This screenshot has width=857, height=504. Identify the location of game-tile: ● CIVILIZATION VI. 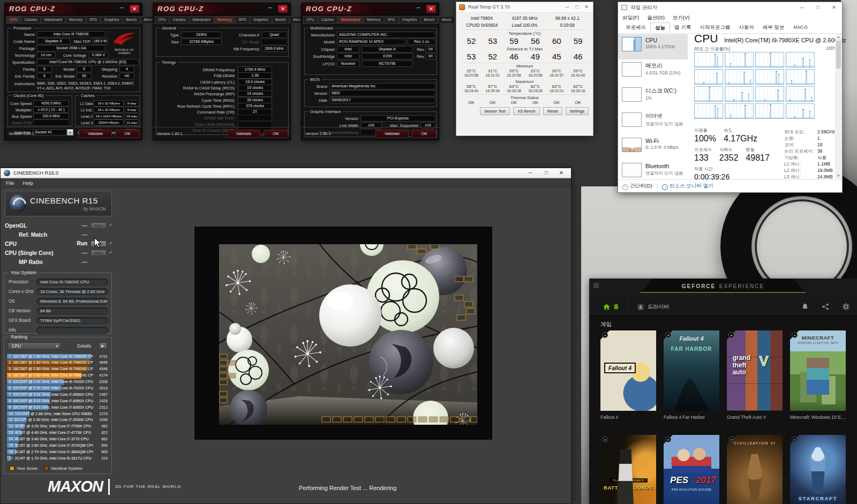
(755, 469).